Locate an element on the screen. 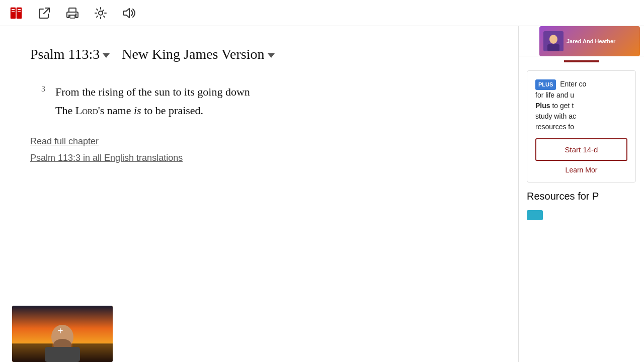 Image resolution: width=644 pixels, height=362 pixels. reference-row: Psalm 113:3 New King James Version is located at coordinates (259, 54).